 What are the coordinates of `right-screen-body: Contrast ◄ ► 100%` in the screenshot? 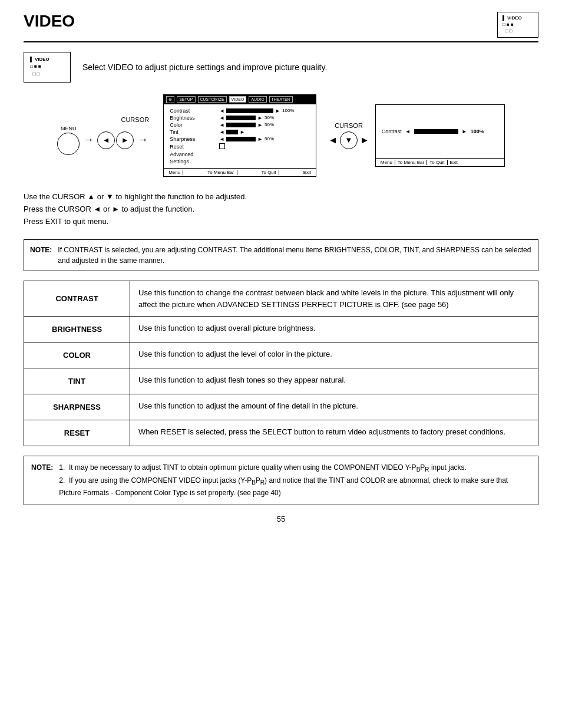 It's located at (440, 131).